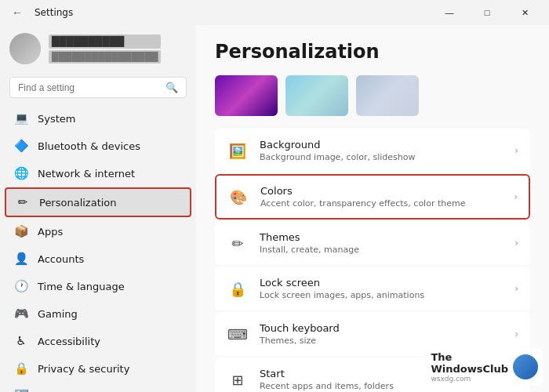 The width and height of the screenshot is (549, 392). Describe the element at coordinates (61, 259) in the screenshot. I see `sidebar-label-accounts: Accounts` at that location.